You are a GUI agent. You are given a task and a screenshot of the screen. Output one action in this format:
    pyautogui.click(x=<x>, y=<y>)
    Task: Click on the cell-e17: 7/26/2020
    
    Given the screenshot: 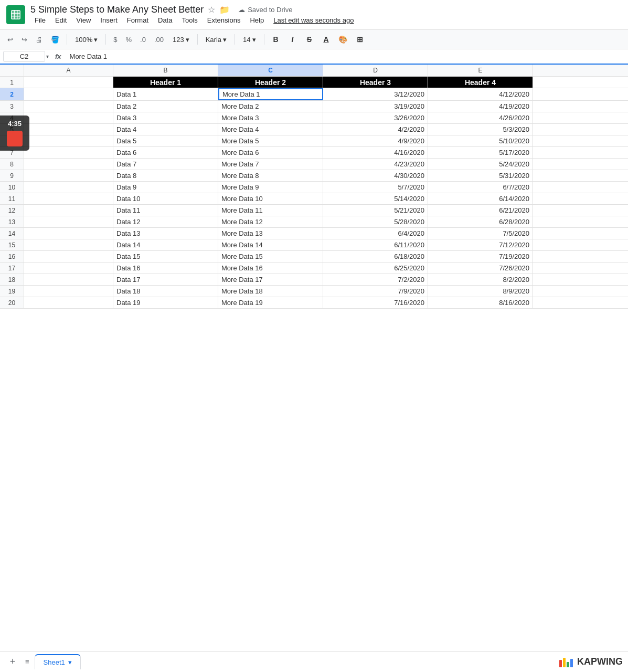 What is the action you would take?
    pyautogui.click(x=481, y=268)
    